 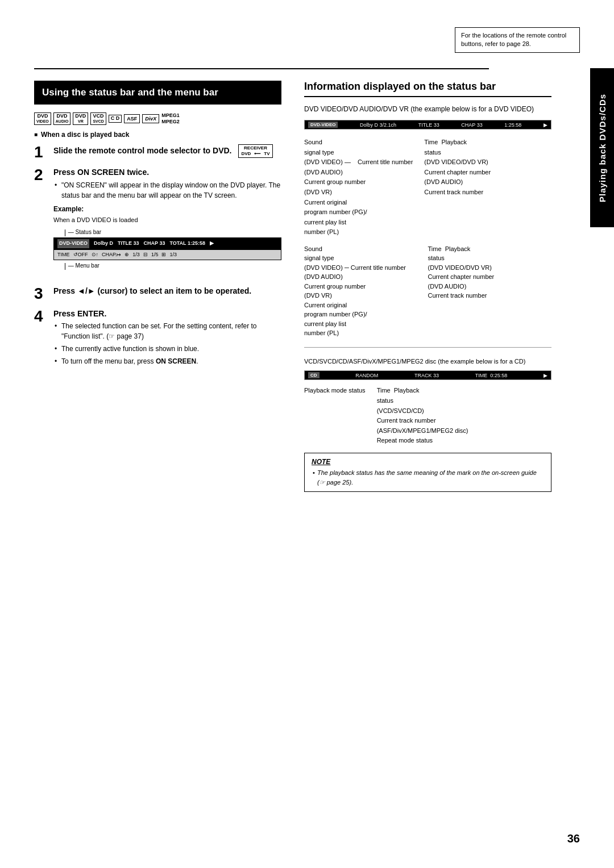 What do you see at coordinates (428, 109) in the screenshot?
I see `right-intro-text: DVD VIDEO/DVD AUDIO/DVD VR (the example …` at bounding box center [428, 109].